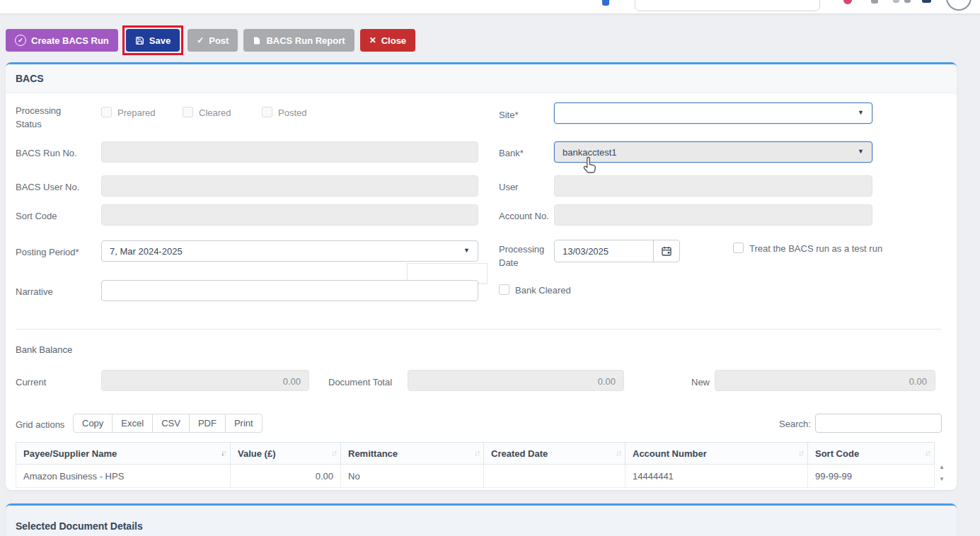  What do you see at coordinates (243, 423) in the screenshot?
I see `print-button: Print` at bounding box center [243, 423].